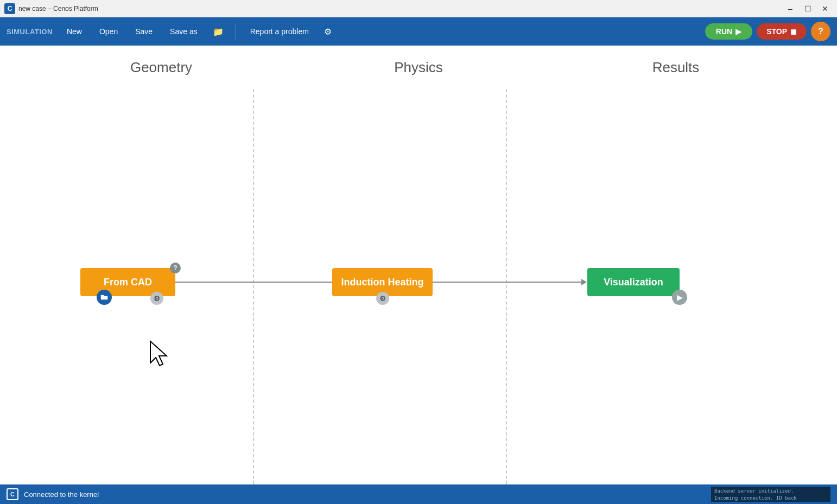  I want to click on question-badge: ?, so click(175, 268).